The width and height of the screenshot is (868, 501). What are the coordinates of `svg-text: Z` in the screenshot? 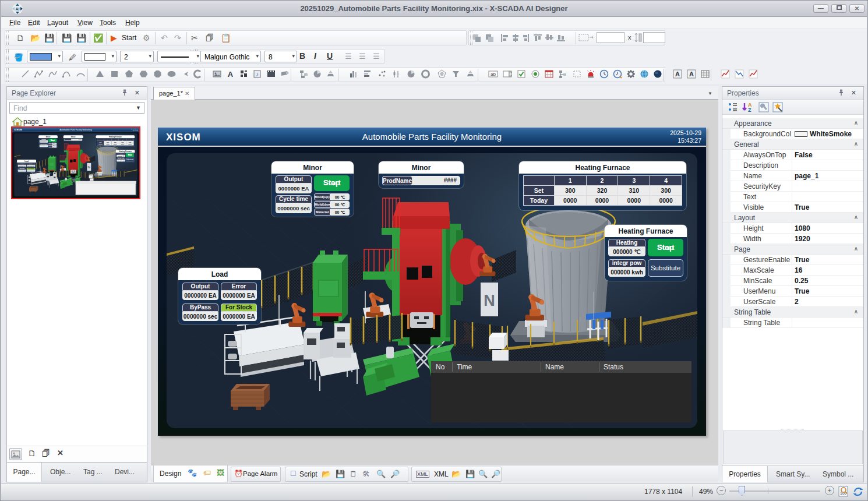 It's located at (750, 110).